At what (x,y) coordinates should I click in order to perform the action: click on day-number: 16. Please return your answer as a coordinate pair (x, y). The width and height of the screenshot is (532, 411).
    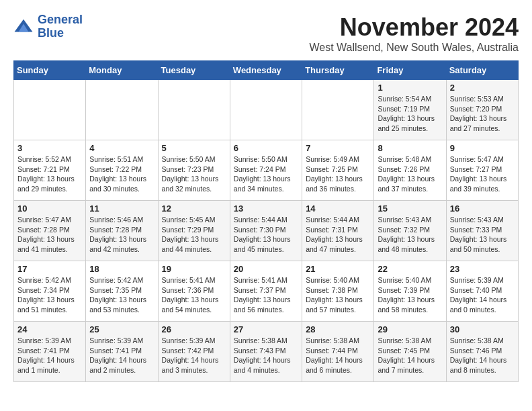
    Looking at the image, I should click on (482, 208).